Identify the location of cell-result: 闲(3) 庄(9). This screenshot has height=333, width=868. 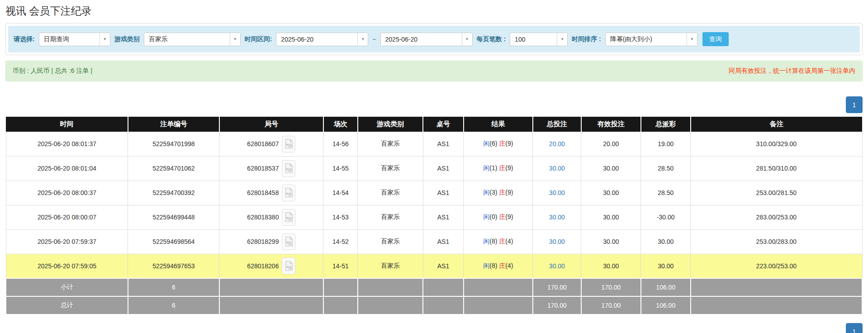
(498, 193).